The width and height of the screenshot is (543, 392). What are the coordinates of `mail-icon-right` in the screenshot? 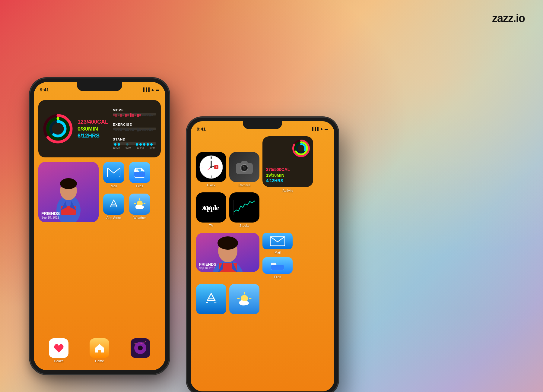 It's located at (278, 241).